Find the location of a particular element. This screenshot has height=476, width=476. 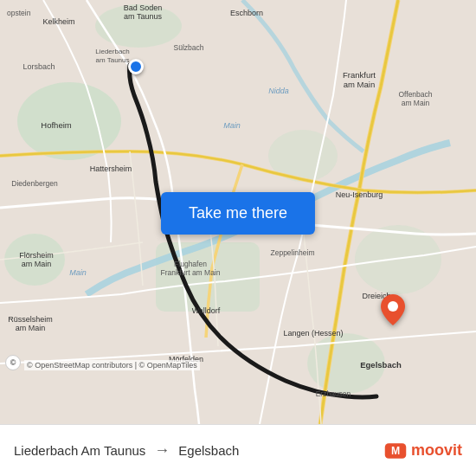

svg-text: Lorsbach is located at coordinates (38, 67).